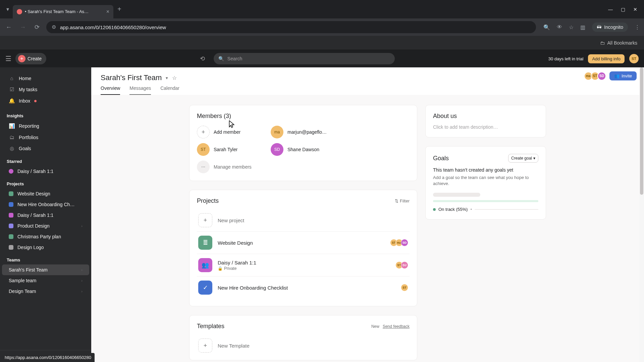 This screenshot has height=362, width=644. Describe the element at coordinates (230, 167) in the screenshot. I see `manage-members-button: ⋯ Manage members` at that location.